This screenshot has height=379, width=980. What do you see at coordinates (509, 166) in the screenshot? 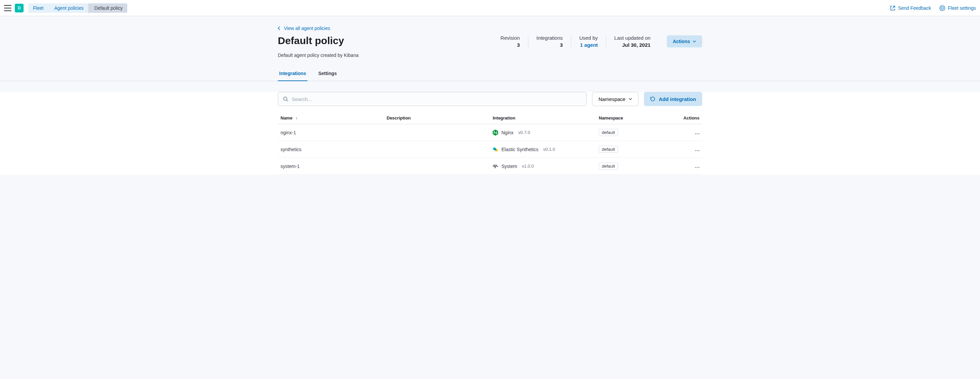
I see `integration-name: System` at bounding box center [509, 166].